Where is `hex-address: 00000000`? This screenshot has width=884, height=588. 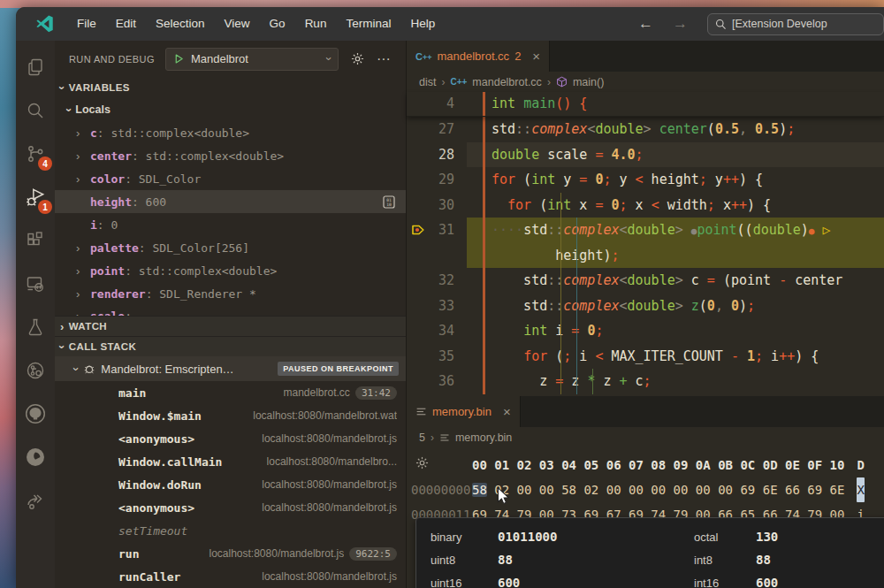
hex-address: 00000000 is located at coordinates (440, 490).